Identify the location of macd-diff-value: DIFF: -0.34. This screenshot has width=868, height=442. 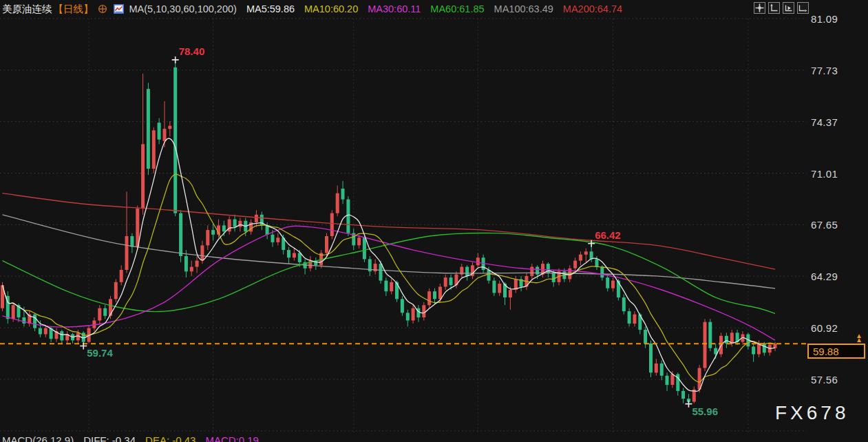
(109, 438).